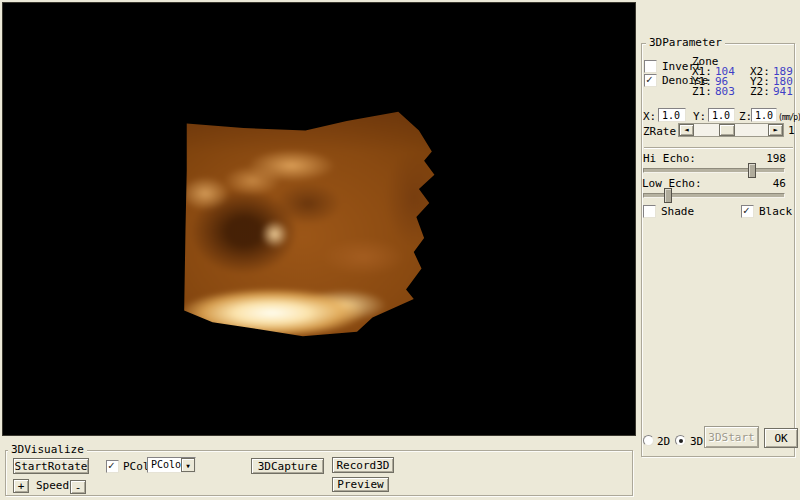  Describe the element at coordinates (752, 170) in the screenshot. I see `hi-echo-slider-thumb` at that location.